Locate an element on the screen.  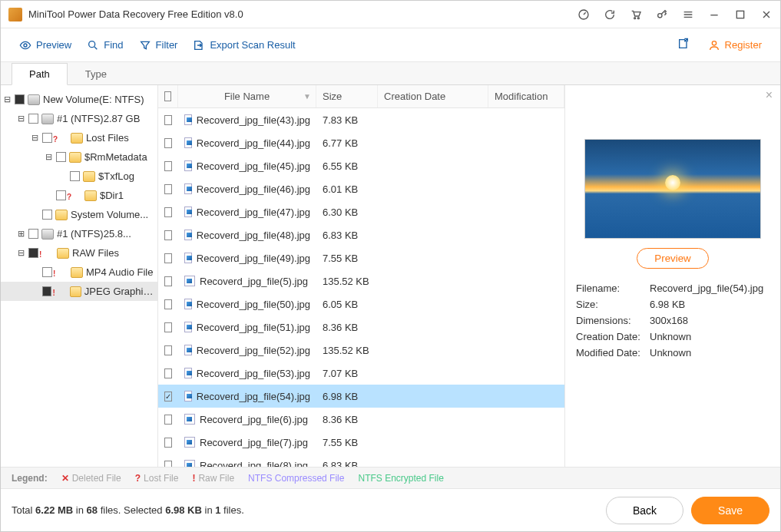
table-row: Recoverd_jpg_file(47).jpg6.30 KB is located at coordinates (361, 212).